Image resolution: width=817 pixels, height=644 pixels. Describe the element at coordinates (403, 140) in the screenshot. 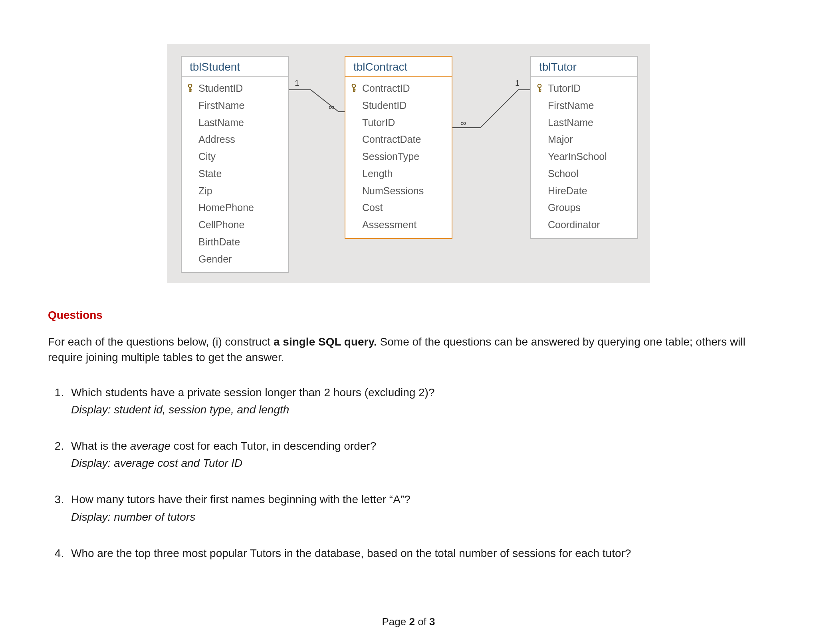

I see `field-name: ContractDate` at that location.